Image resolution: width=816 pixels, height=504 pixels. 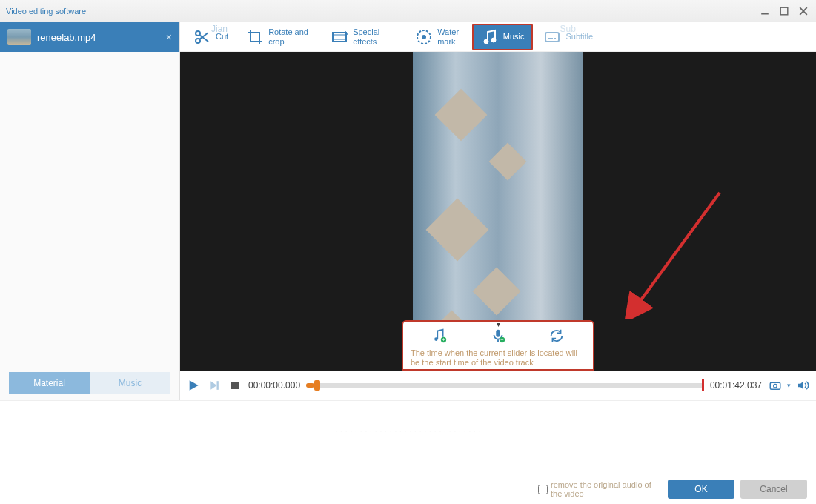 I want to click on ok-button: OK, so click(x=701, y=489).